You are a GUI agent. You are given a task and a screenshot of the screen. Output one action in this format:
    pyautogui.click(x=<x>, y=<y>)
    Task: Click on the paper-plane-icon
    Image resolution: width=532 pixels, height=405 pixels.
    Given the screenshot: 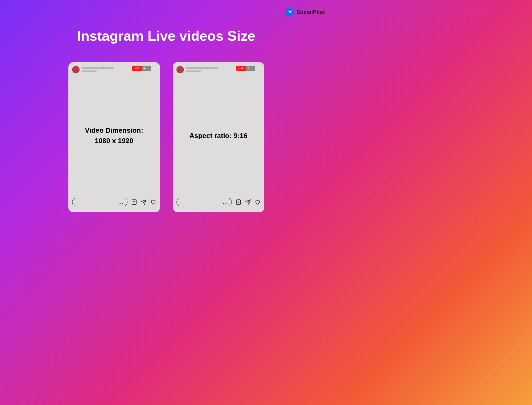 What is the action you would take?
    pyautogui.click(x=290, y=12)
    